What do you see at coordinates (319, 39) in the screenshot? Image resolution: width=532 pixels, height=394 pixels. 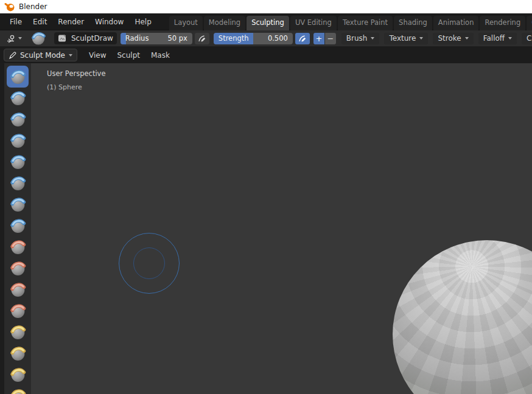 I see `add-brush-button: +` at bounding box center [319, 39].